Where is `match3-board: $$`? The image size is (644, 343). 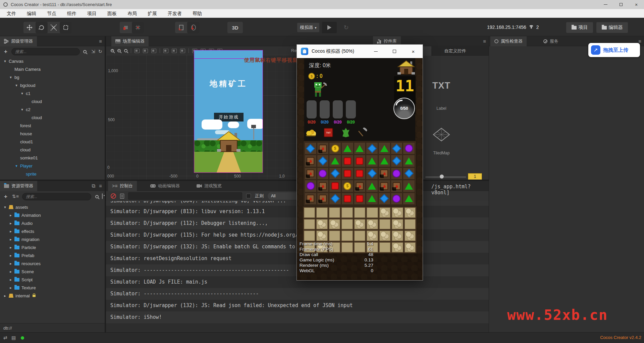 match3-board: $$ is located at coordinates (360, 174).